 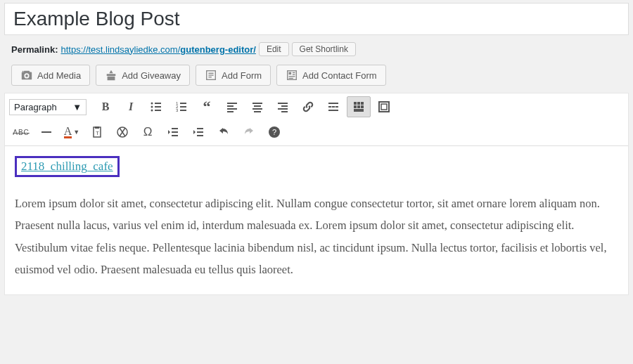 What do you see at coordinates (34, 49) in the screenshot?
I see `permalink-label: Permalink:` at bounding box center [34, 49].